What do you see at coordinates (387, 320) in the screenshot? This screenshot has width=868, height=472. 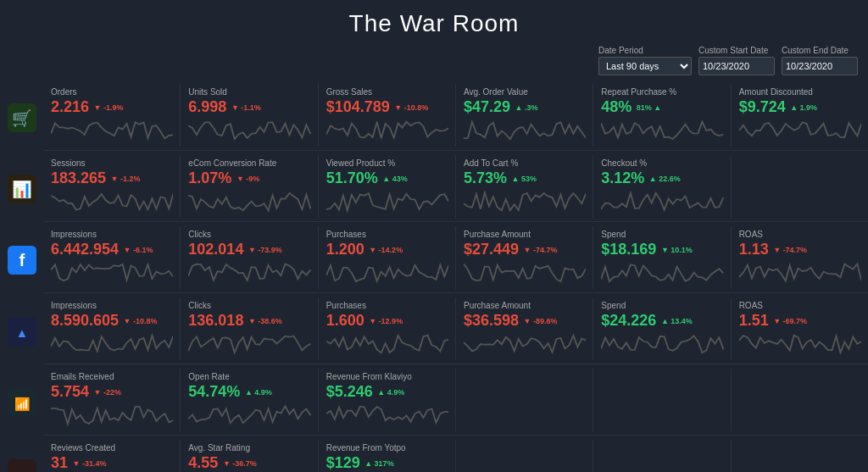 I see `metric-value: 1.600 ▼ -12.9%` at bounding box center [387, 320].